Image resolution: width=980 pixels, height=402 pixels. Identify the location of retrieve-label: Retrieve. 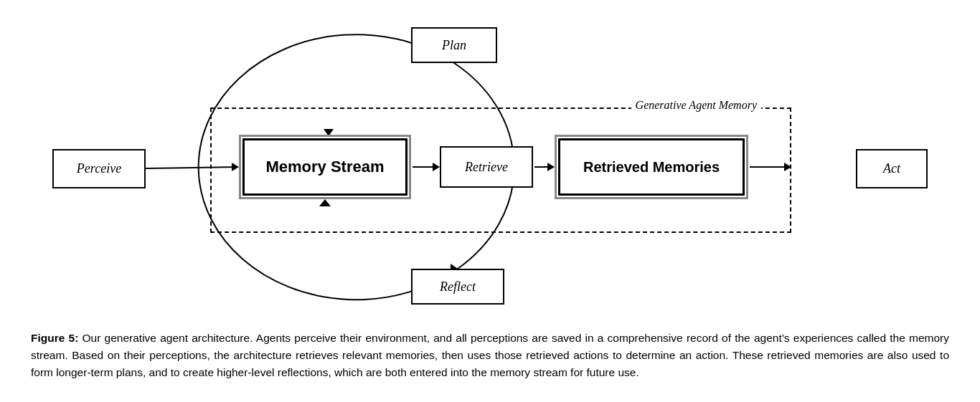
(486, 168).